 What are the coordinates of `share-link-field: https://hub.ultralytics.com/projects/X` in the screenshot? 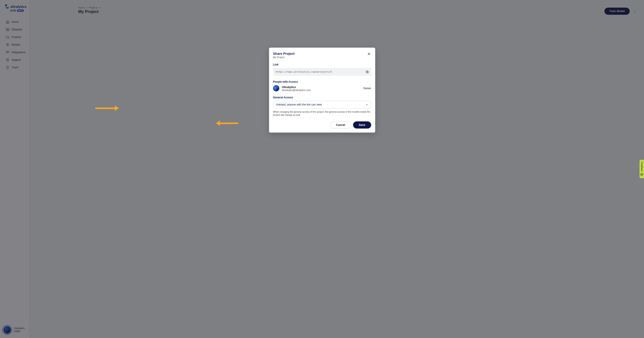 It's located at (322, 72).